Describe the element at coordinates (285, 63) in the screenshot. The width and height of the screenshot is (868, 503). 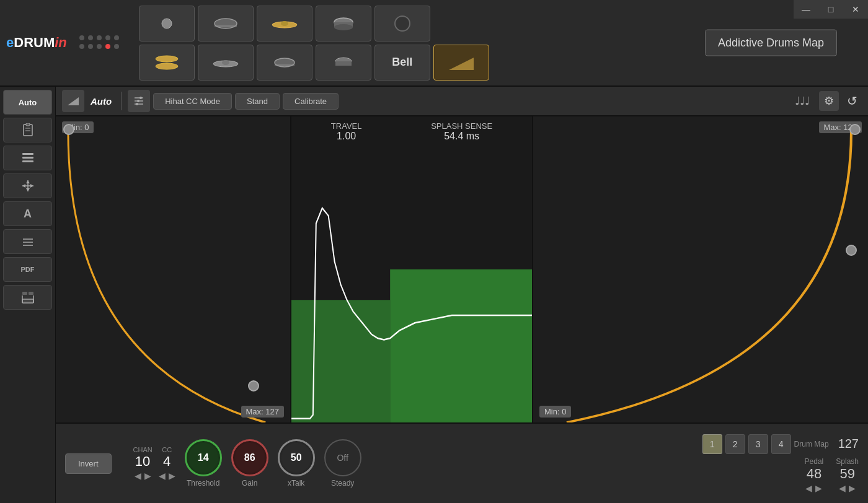
I see `pad-snare2` at that location.